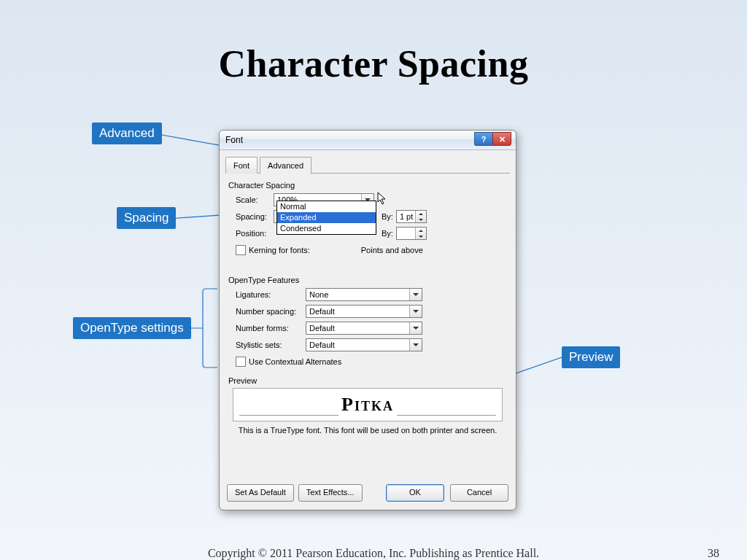 Image resolution: width=747 pixels, height=560 pixels. I want to click on slide-title: Character Spacing, so click(374, 64).